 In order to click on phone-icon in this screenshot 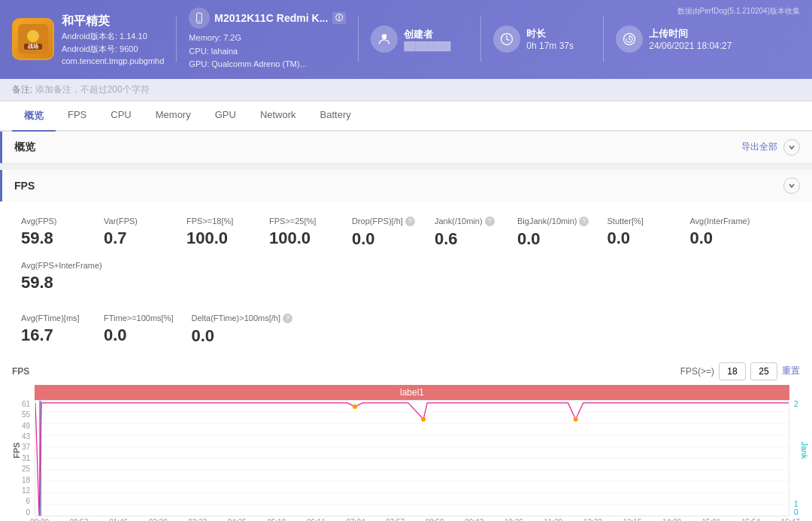, I will do `click(199, 18)`.